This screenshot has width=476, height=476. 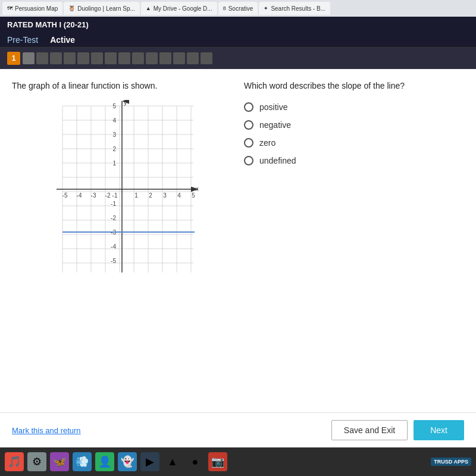 I want to click on mark-return-link: Mark this and return, so click(x=46, y=431).